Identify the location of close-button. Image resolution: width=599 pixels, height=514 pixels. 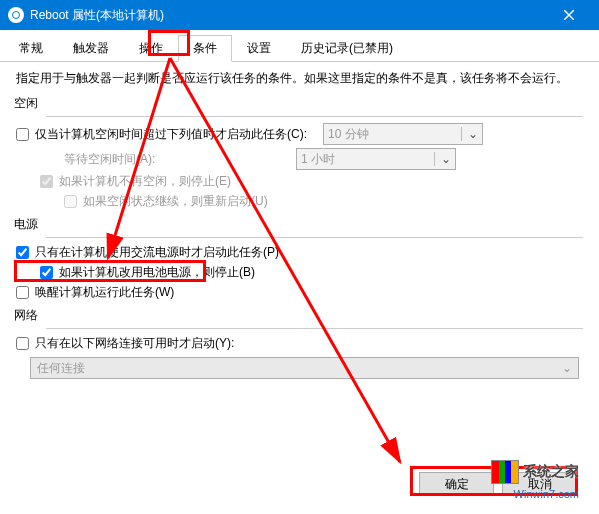
(568, 15).